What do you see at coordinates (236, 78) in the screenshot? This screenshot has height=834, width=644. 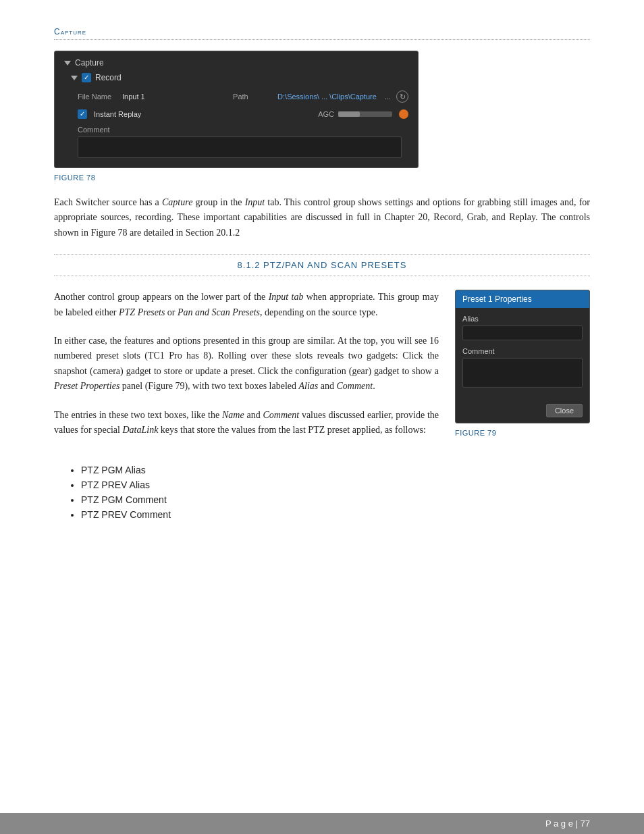 I see `record-row: Record` at bounding box center [236, 78].